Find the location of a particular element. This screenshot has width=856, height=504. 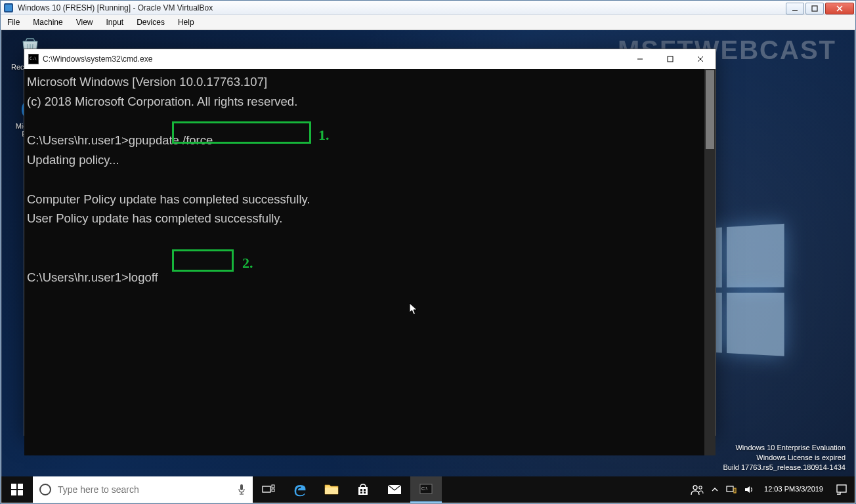

cmd-title: C:\Windows\system32\cmd.exe is located at coordinates (333, 59).